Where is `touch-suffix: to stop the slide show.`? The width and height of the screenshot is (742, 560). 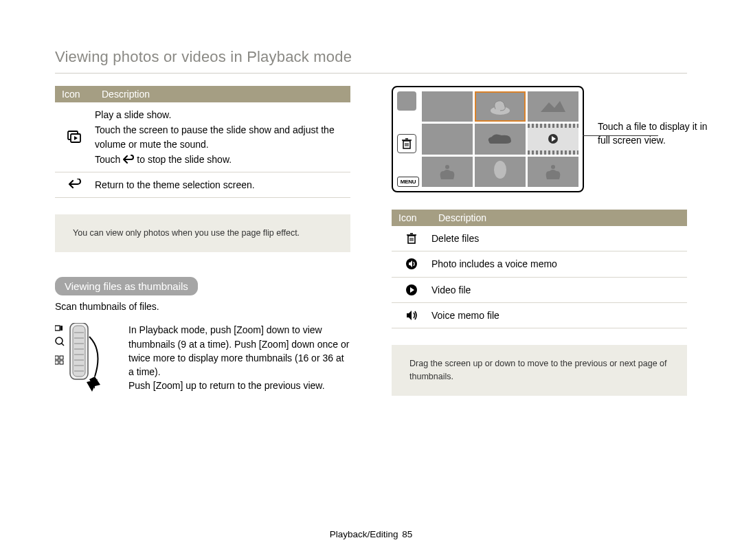 touch-suffix: to stop the slide show. is located at coordinates (184, 159).